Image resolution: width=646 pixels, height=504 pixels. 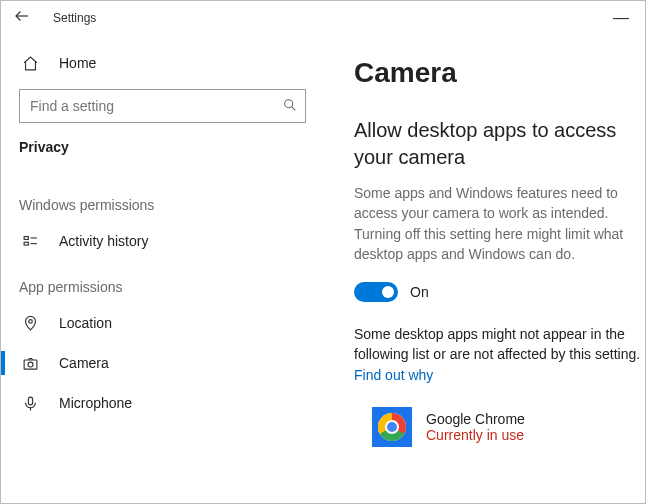 I want to click on sidebar-item-location: Location, so click(x=162, y=323).